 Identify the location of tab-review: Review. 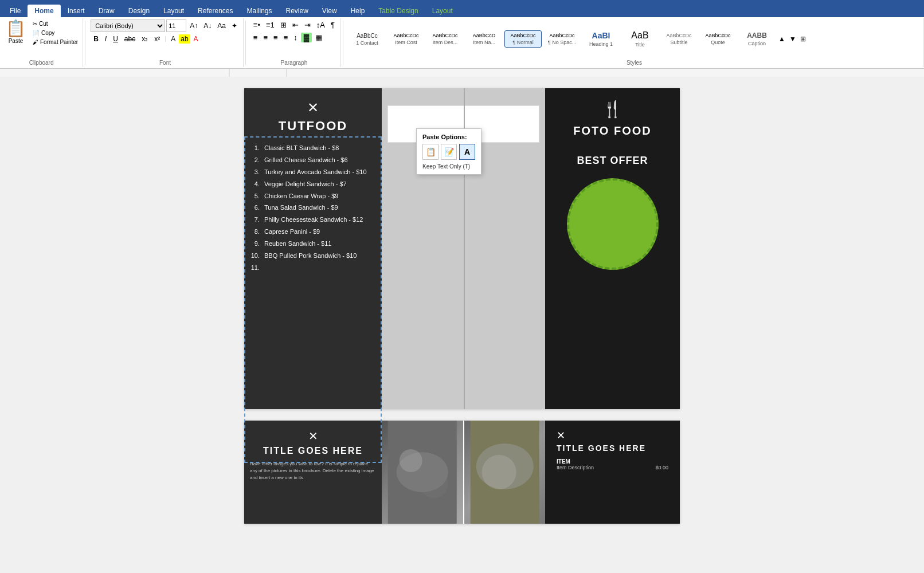
(297, 11).